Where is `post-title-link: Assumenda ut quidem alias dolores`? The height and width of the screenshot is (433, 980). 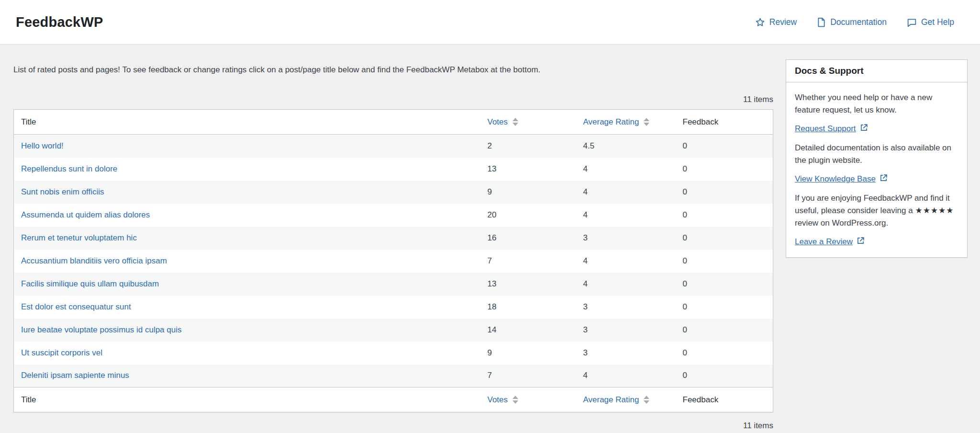
post-title-link: Assumenda ut quidem alias dolores is located at coordinates (85, 215).